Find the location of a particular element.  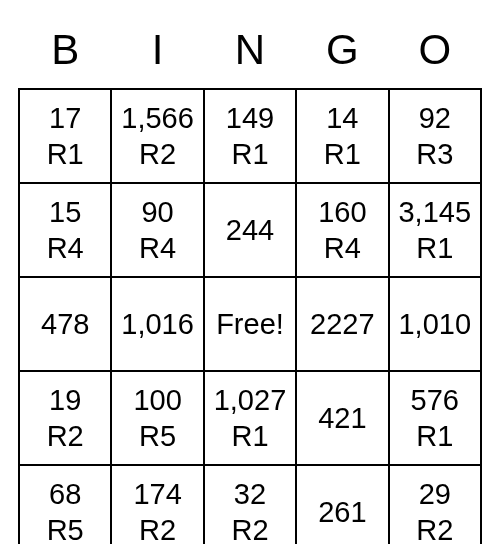

cell-value: 244 is located at coordinates (250, 230).